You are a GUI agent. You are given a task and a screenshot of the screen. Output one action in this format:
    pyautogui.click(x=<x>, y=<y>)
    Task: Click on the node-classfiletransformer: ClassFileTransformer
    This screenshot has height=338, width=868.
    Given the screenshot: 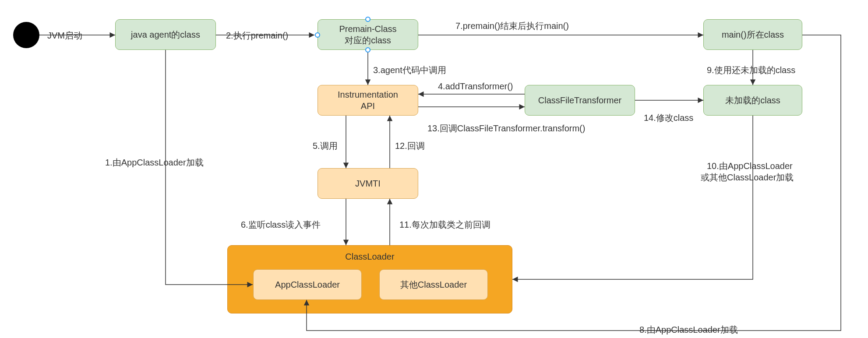 What is the action you would take?
    pyautogui.click(x=580, y=100)
    